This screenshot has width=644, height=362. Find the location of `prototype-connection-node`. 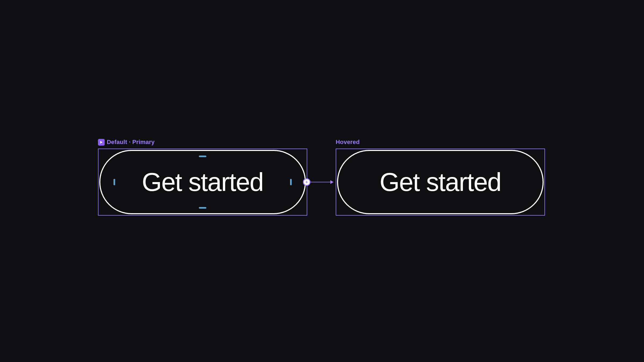

prototype-connection-node is located at coordinates (307, 182).